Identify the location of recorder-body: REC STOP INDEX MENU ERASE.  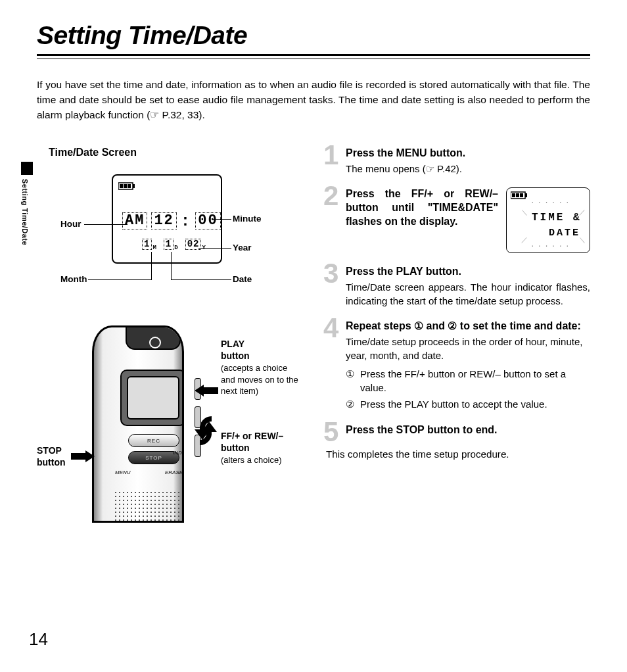
(138, 424).